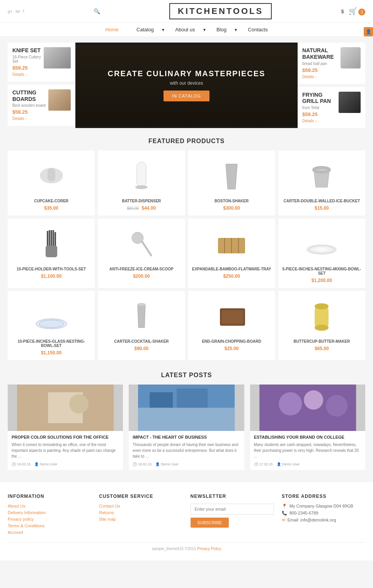  I want to click on boards-title: CUTTING BOARDS, so click(30, 96).